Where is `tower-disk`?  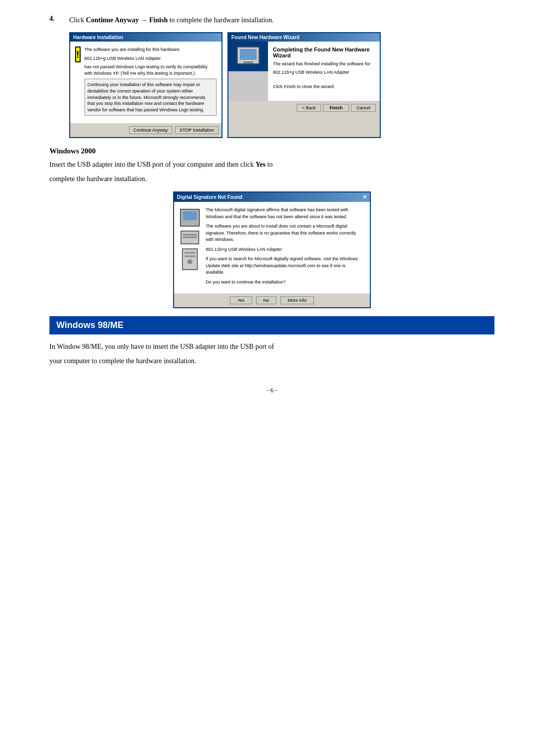 tower-disk is located at coordinates (190, 262).